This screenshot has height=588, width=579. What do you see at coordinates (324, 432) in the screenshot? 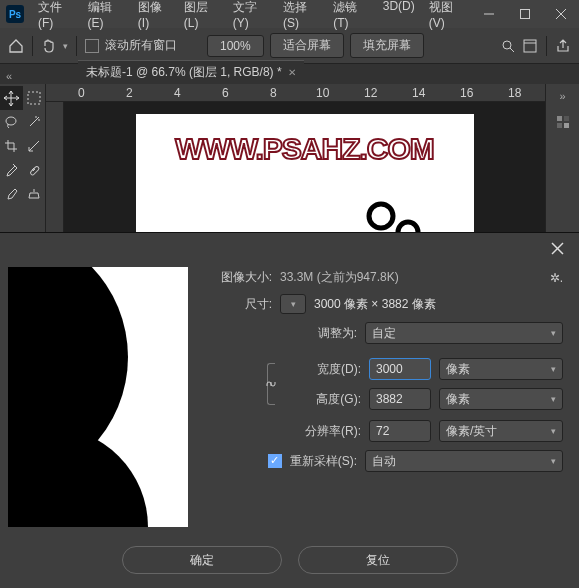
I see `resolution-label: 分辨率(R):` at bounding box center [324, 432].